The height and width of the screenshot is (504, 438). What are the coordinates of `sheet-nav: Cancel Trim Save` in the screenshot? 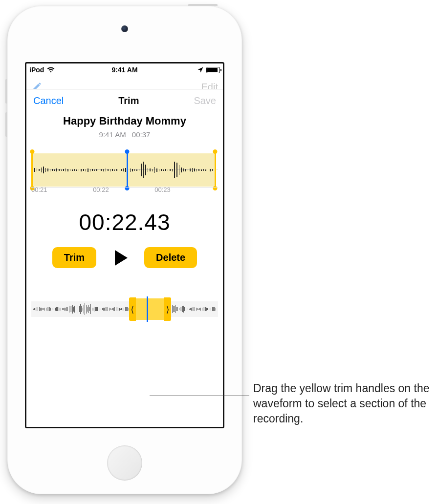 It's located at (125, 101).